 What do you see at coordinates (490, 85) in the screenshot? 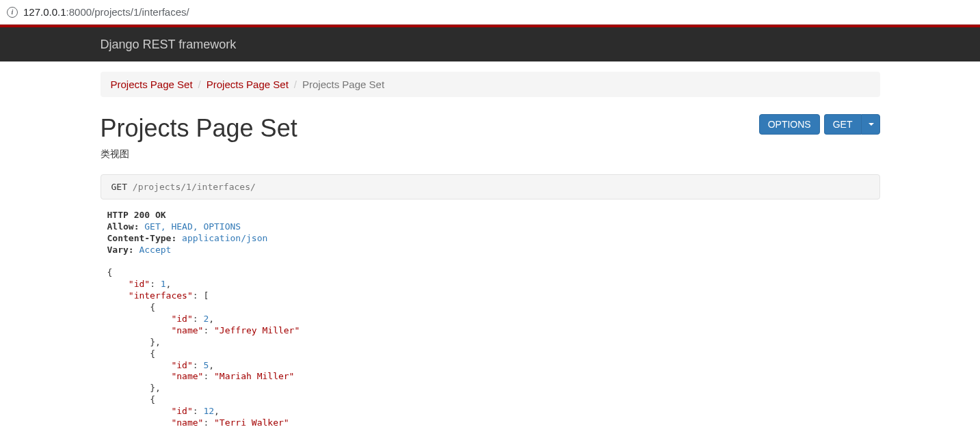
I see `breadcrumb: Projects Page Set Projects Page Set Proj…` at bounding box center [490, 85].